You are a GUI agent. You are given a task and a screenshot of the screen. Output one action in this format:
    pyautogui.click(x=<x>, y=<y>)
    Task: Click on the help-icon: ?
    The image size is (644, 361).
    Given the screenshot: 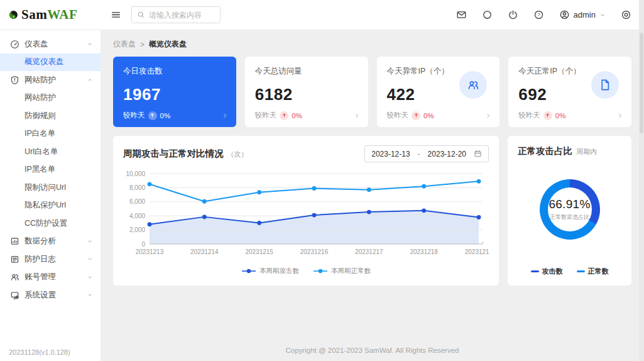 What is the action you would take?
    pyautogui.click(x=539, y=15)
    